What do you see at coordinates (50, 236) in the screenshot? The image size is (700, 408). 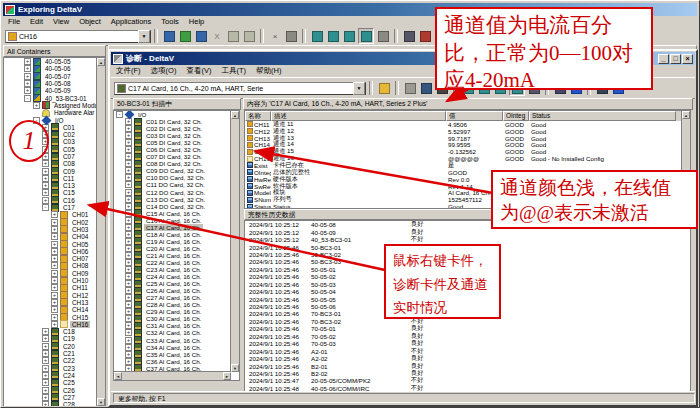 I see `tree-item-CH04: +CH04` at bounding box center [50, 236].